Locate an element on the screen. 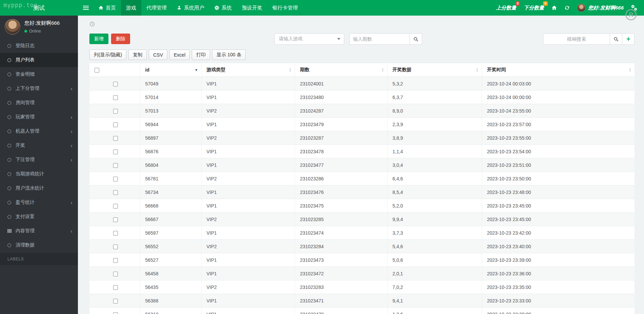 Image resolution: width=644 pixels, height=314 pixels. fuzzy-search-input is located at coordinates (577, 39).